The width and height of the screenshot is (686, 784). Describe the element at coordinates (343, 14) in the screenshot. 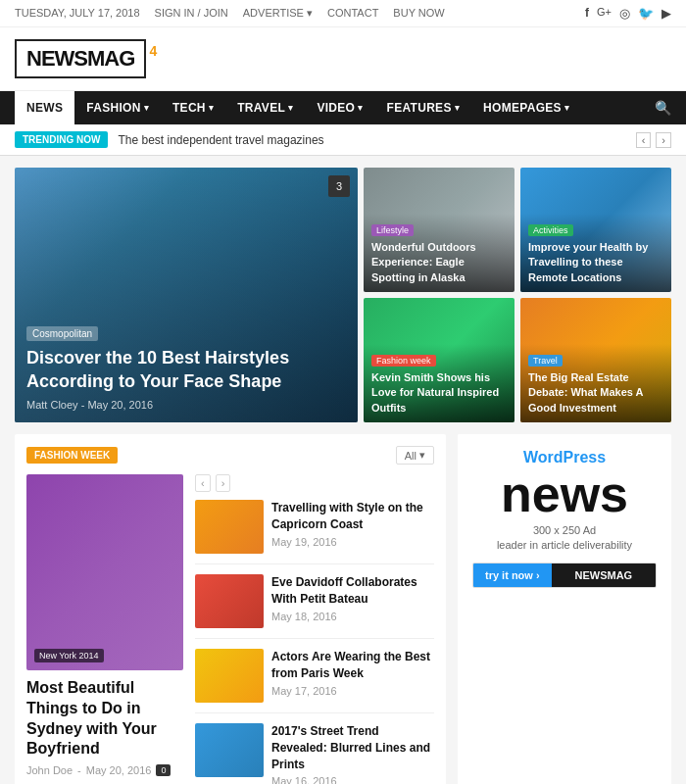

I see `top-bar: TUESDAY, JULY 17, 2018 SIGN IN / JOIN AD…` at that location.